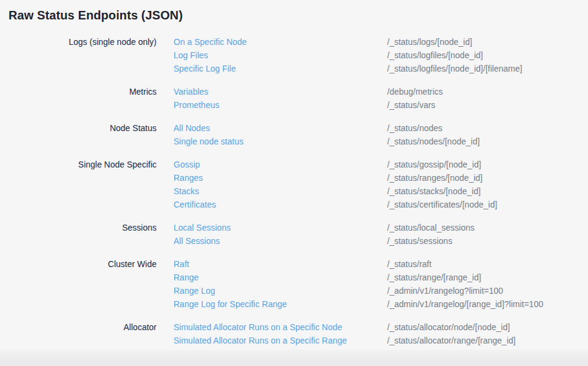 Image resolution: width=588 pixels, height=366 pixels. What do you see at coordinates (280, 42) in the screenshot?
I see `endpoint-link: On a Specific Node` at bounding box center [280, 42].